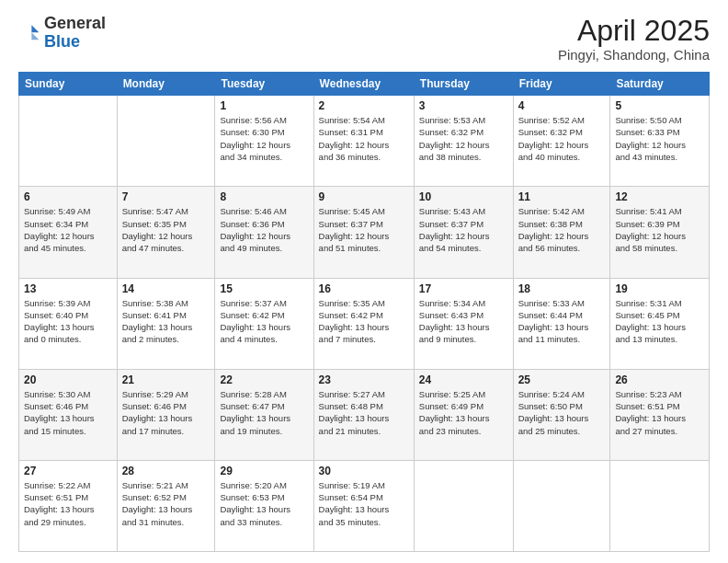  I want to click on day-info: Sunrise: 5:23 AM Sunset: 6:51 PM Dayligh…, so click(660, 412).